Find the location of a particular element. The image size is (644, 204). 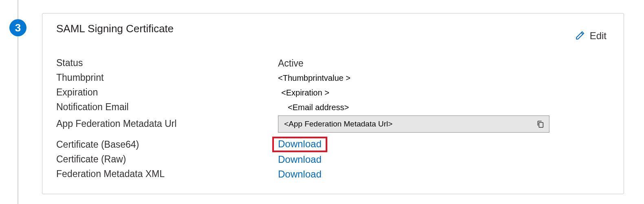

download-cert-raw-link: Download is located at coordinates (300, 159).